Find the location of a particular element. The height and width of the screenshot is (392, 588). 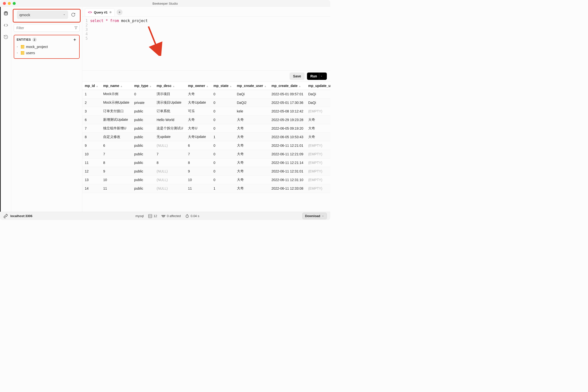

table-row: 8自定义修改public无update大奇Update1大奇2022-06-05… is located at coordinates (206, 137).